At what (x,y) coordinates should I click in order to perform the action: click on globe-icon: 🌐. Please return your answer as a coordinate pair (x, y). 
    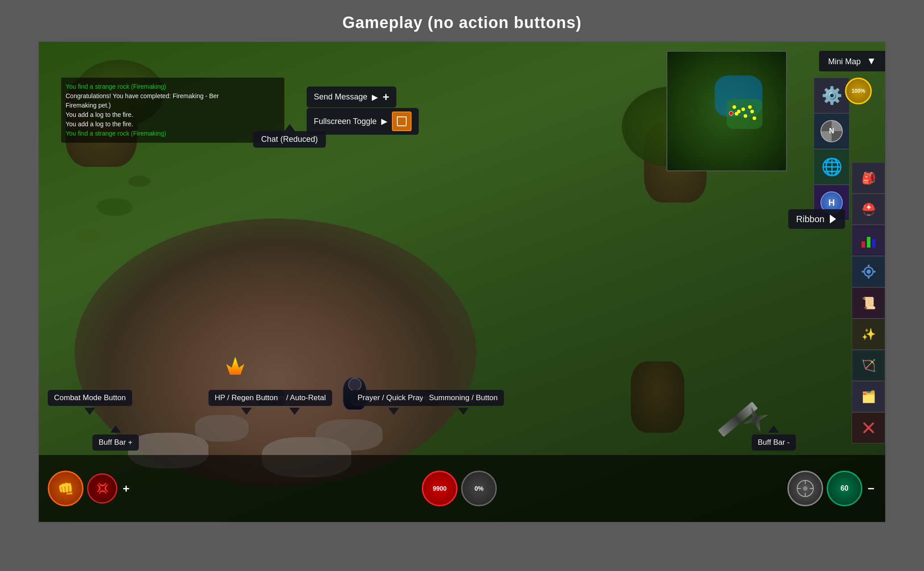
    Looking at the image, I should click on (832, 167).